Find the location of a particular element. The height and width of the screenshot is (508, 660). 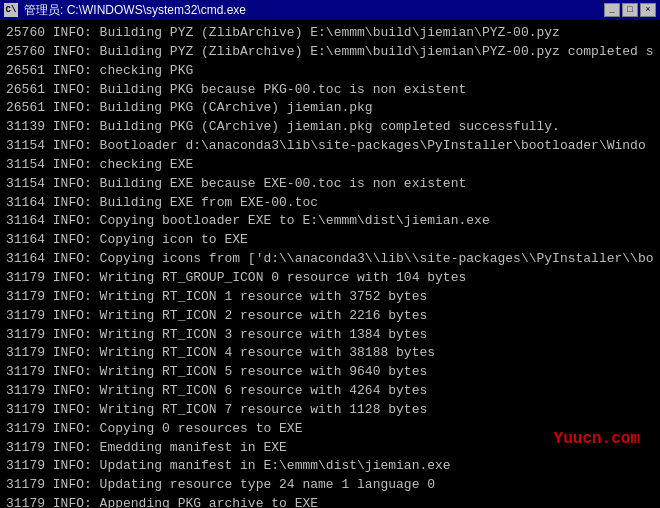

terminal-line: 31179 INFO: Writing RT_ICON 2 resource w… is located at coordinates (330, 316).